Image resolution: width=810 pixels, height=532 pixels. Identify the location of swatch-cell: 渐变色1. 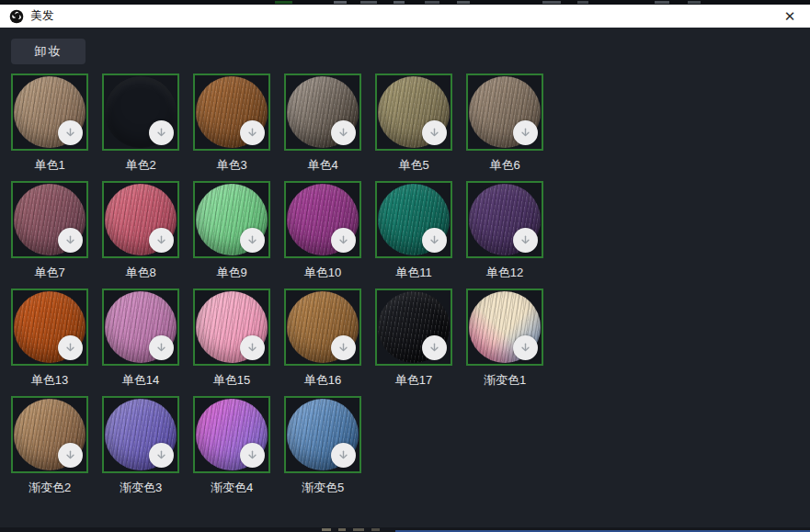
(505, 338).